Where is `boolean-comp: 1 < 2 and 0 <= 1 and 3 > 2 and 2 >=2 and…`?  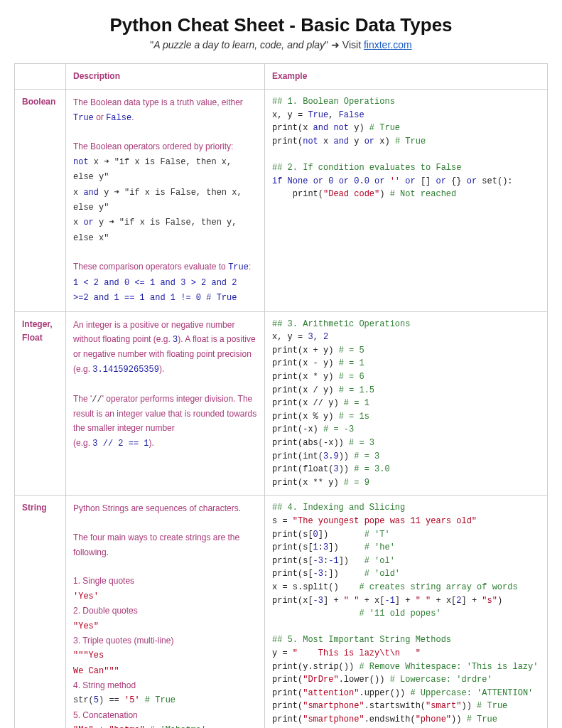 boolean-comp: 1 < 2 and 0 <= 1 and 3 > 2 and 2 >=2 and… is located at coordinates (155, 290).